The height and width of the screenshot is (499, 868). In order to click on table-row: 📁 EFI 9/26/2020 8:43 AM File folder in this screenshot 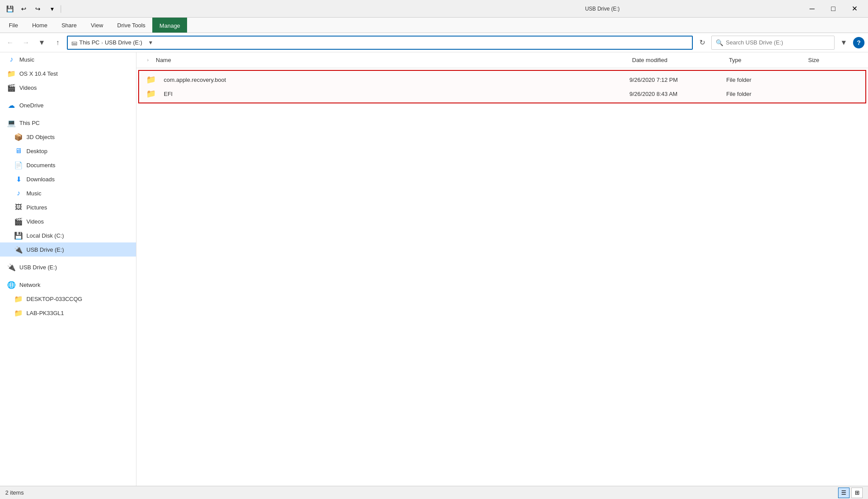, I will do `click(502, 94)`.